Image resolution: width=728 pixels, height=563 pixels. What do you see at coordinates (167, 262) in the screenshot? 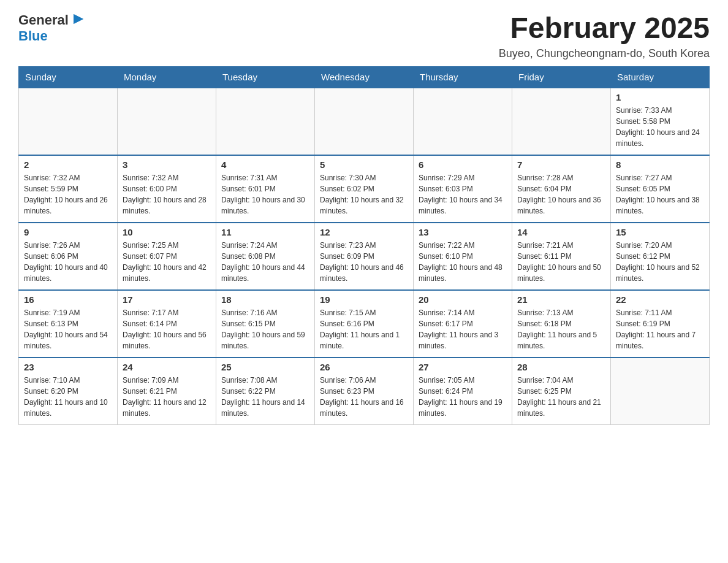
I see `day-info: Sunrise: 7:25 AM Sunset: 6:07 PM Dayligh…` at bounding box center [167, 262].